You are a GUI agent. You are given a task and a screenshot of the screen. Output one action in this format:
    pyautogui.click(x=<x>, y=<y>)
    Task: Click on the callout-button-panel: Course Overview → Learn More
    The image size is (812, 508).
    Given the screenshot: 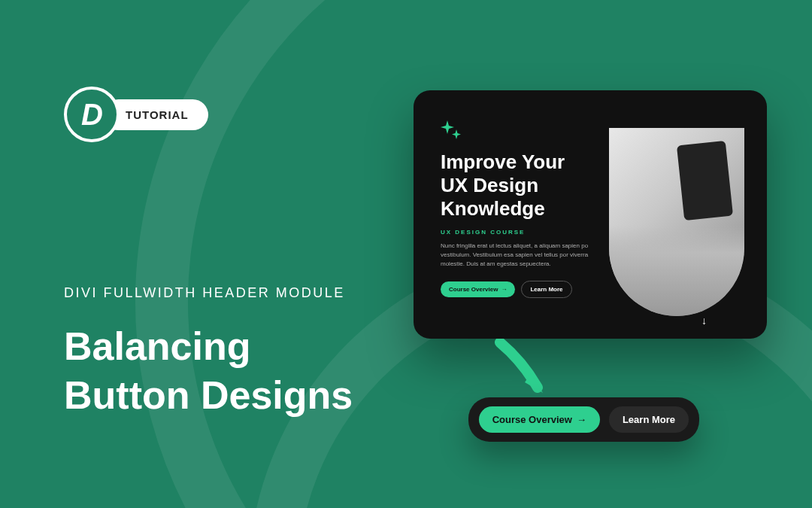 What is the action you would take?
    pyautogui.click(x=583, y=420)
    